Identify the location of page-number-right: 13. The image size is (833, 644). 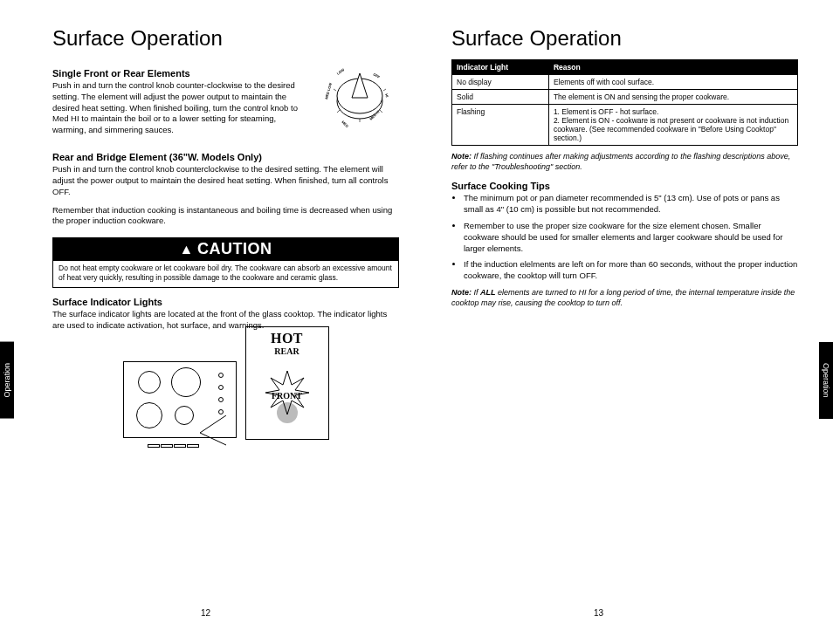
(599, 613).